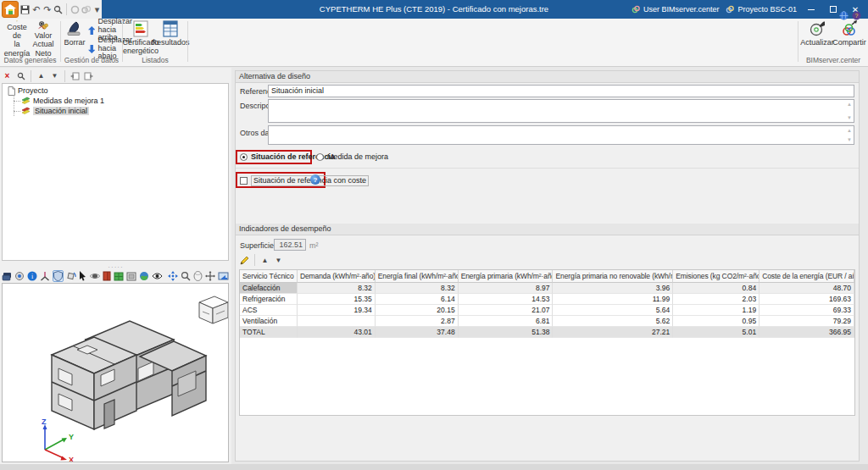 Image resolution: width=868 pixels, height=470 pixels. I want to click on quick-access-toolbar: ↶ ↷ ▾, so click(51, 9).